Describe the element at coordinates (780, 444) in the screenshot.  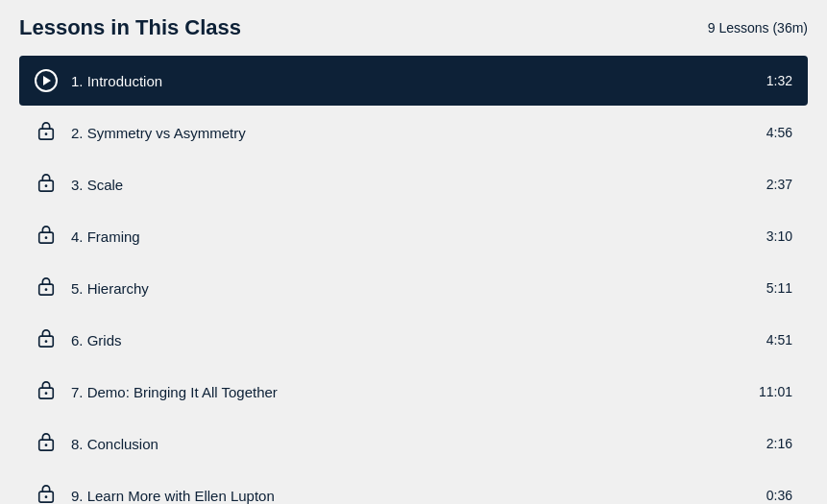
I see `lesson-duration: 2:16` at that location.